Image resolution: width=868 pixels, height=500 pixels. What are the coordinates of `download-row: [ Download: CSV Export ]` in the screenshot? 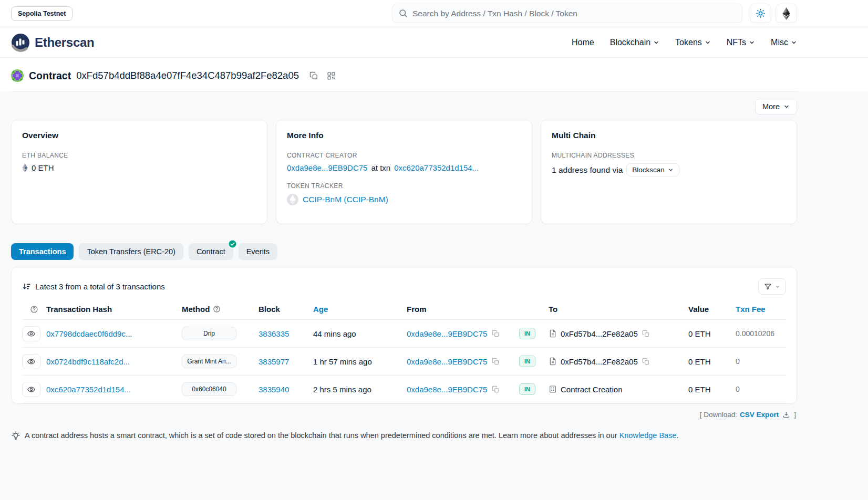 It's located at (404, 411).